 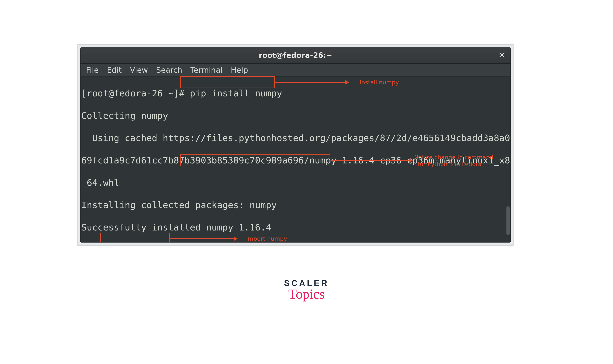 What do you see at coordinates (267, 239) in the screenshot?
I see `annotation-label-import: Import numpy` at bounding box center [267, 239].